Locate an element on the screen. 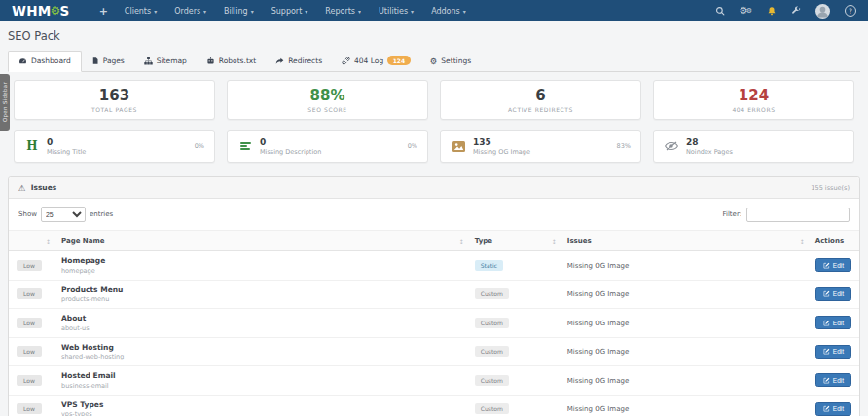  column-header-issues: Issues↕ is located at coordinates (683, 242).